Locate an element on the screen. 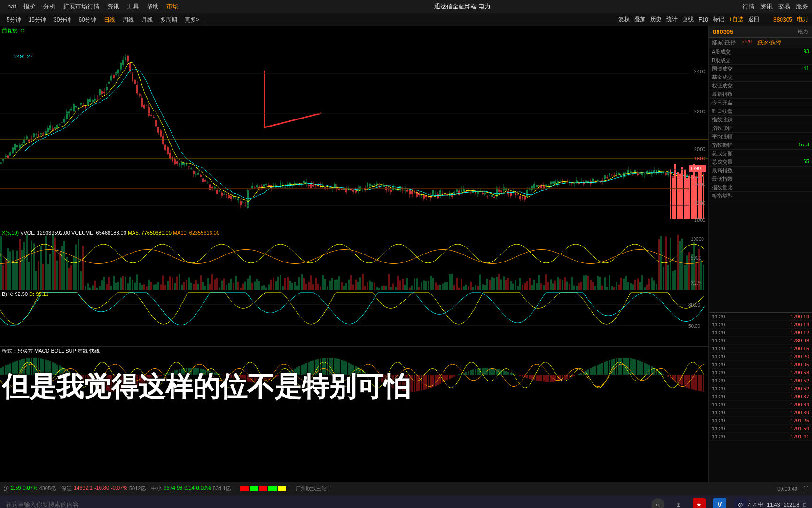 This screenshot has height=508, width=812. tb-f10: F10 is located at coordinates (703, 20).